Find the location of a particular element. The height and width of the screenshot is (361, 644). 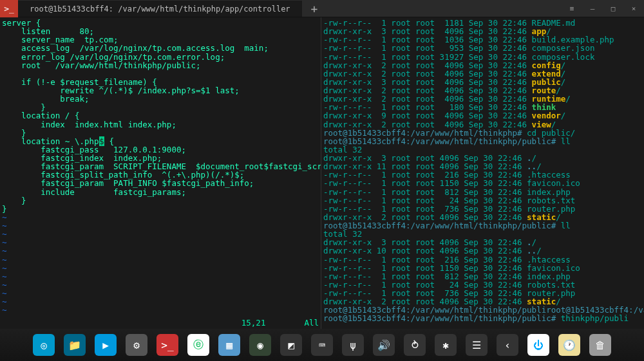

volume-icon: 🔊 is located at coordinates (384, 345).